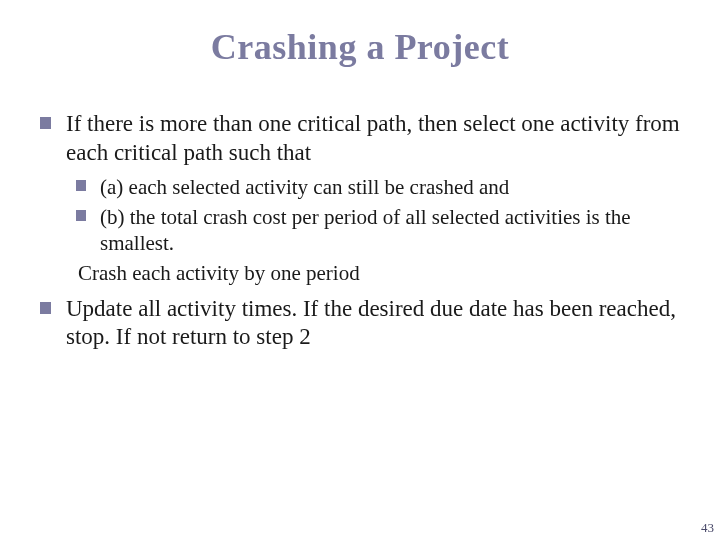 Image resolution: width=720 pixels, height=540 pixels. Describe the element at coordinates (373, 138) in the screenshot. I see `list-item-text: If there is more than one critical path,…` at that location.